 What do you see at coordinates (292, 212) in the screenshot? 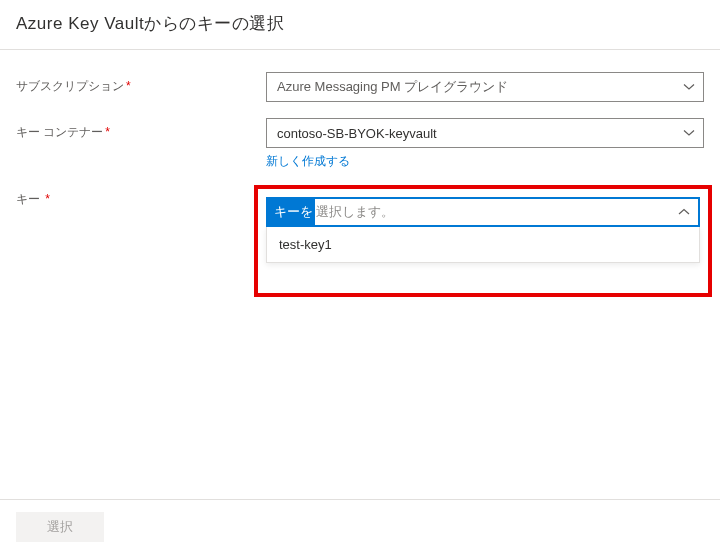
I see `key-placeholder-highlighted: キーを` at bounding box center [292, 212].